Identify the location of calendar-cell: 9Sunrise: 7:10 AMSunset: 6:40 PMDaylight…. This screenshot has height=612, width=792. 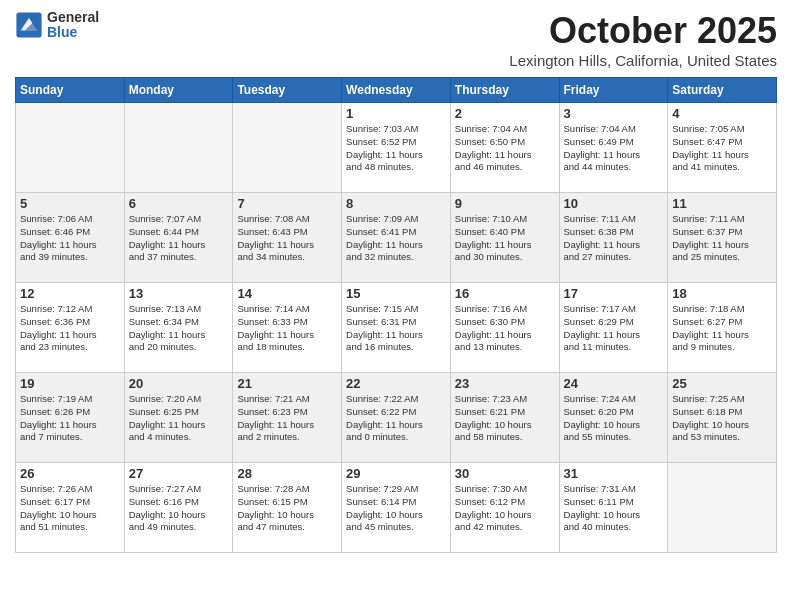
(504, 238).